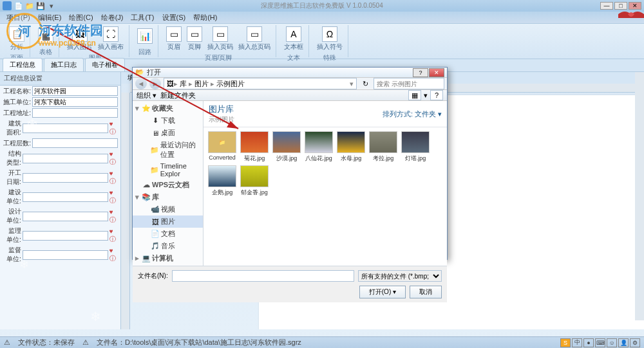  What do you see at coordinates (167, 221) in the screenshot?
I see `tree-node: 🖼图片` at bounding box center [167, 221].